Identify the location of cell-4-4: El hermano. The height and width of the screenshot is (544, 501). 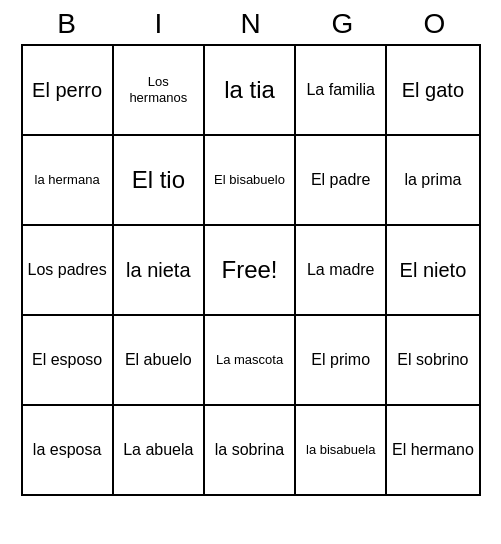
(432, 450).